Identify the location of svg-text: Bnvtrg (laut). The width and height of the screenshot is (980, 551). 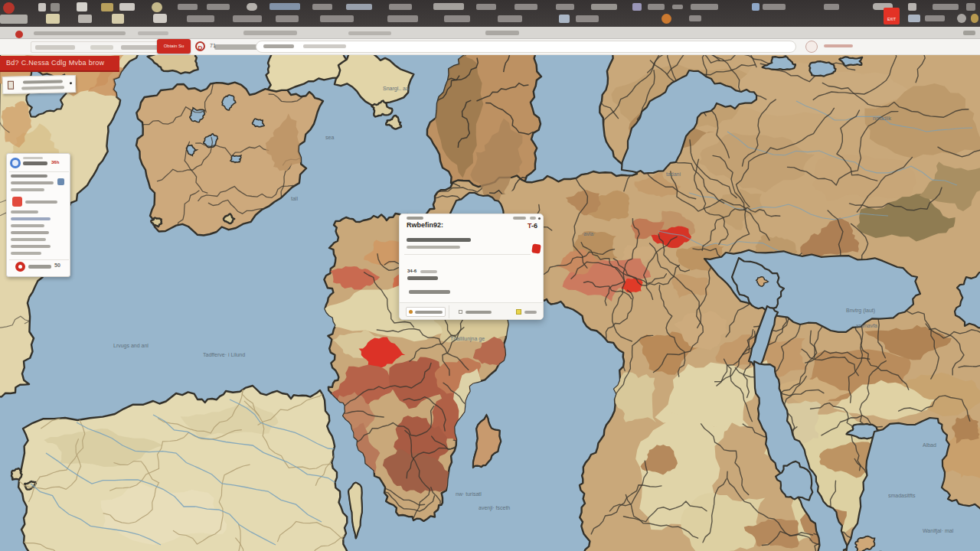
(861, 311).